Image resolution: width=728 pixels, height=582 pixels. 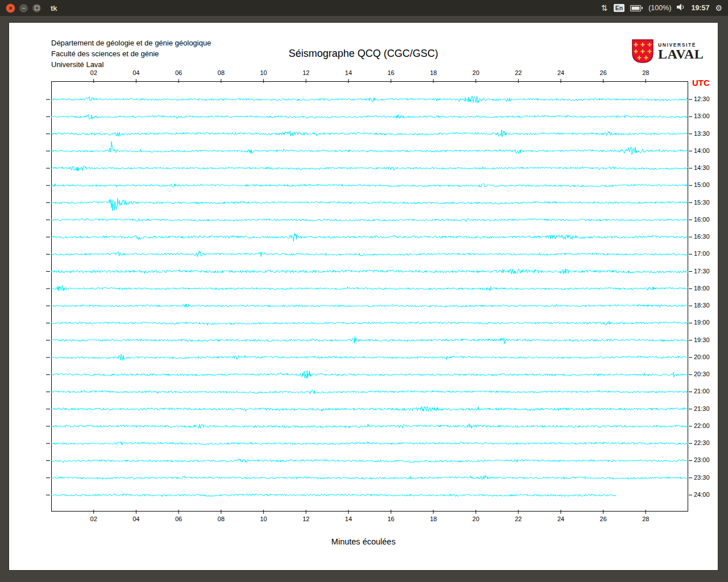 What do you see at coordinates (646, 73) in the screenshot?
I see `x-tick-label-top: 28` at bounding box center [646, 73].